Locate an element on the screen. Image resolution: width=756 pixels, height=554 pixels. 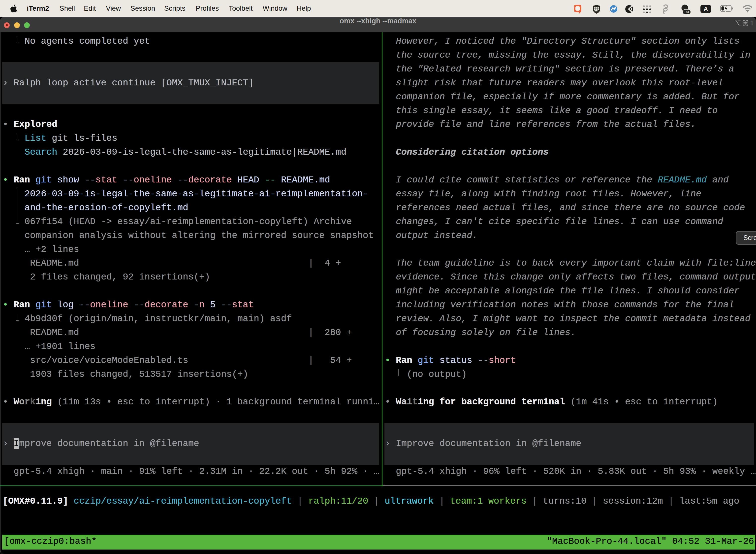
svg-text: 1 is located at coordinates (752, 23).